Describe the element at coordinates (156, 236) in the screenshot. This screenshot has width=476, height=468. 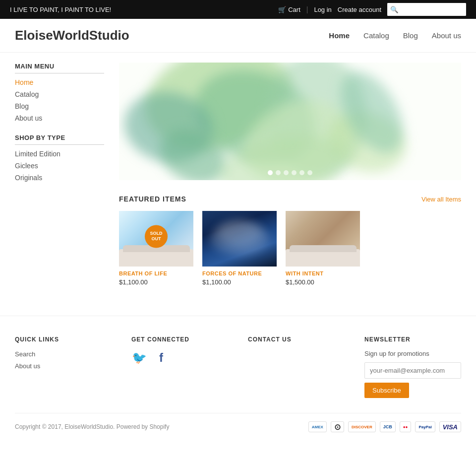
I see `sold-out-badge: SOLD OUT` at that location.